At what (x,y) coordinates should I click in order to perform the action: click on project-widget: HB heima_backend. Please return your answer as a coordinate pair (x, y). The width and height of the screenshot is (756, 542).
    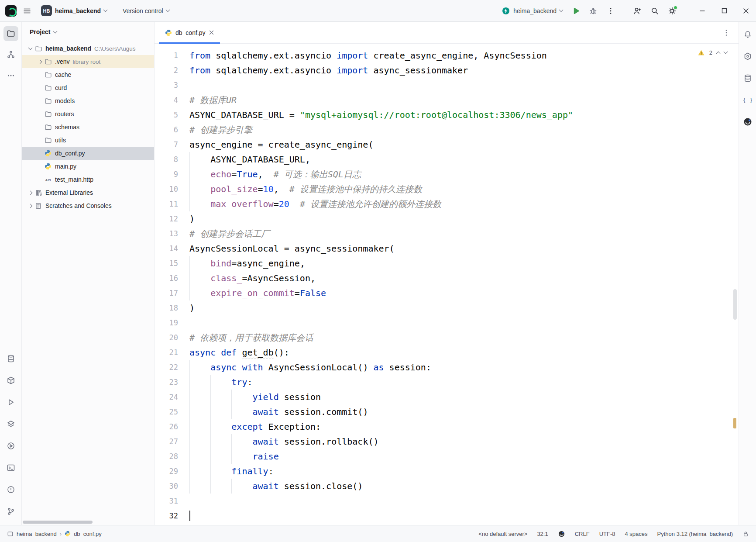
    Looking at the image, I should click on (74, 10).